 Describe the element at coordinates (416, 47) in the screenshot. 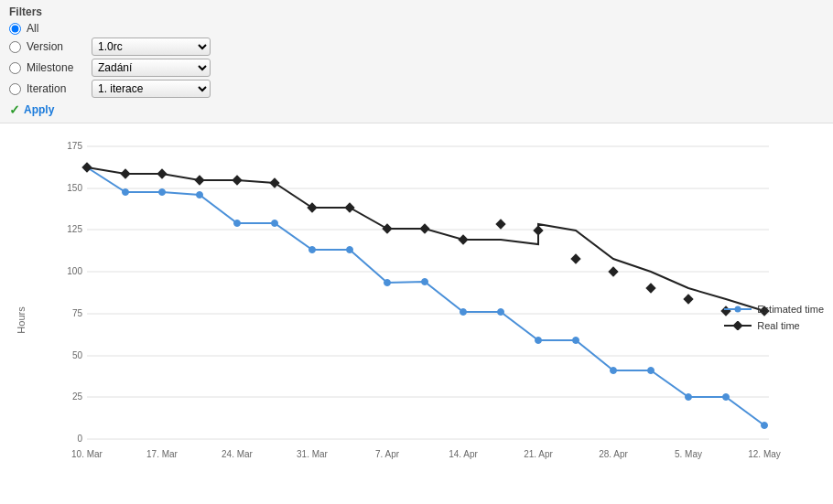

I see `version-filter-row: Version 1.0rc` at that location.